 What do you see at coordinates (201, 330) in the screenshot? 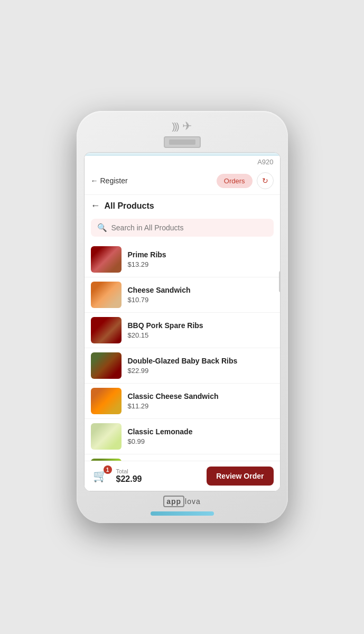
I see `product-info: BBQ Pork Spare Ribs $20.15` at bounding box center [201, 330].